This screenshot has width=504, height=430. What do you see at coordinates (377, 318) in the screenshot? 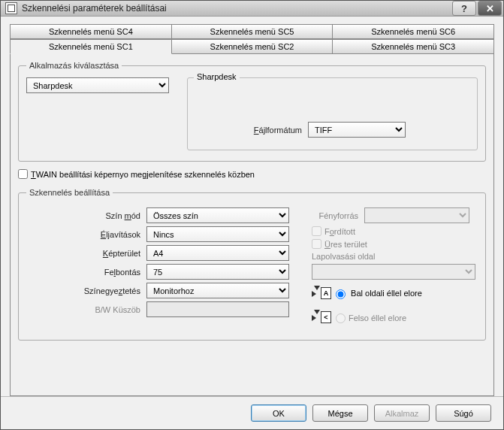
I see `top-edge-label: Felso éllel elore` at bounding box center [377, 318].